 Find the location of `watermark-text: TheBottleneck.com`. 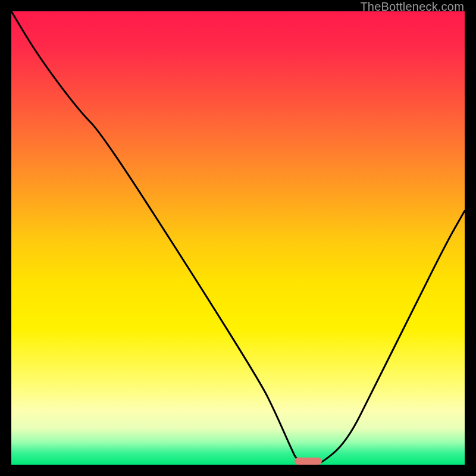

watermark-text: TheBottleneck.com is located at coordinates (412, 7).